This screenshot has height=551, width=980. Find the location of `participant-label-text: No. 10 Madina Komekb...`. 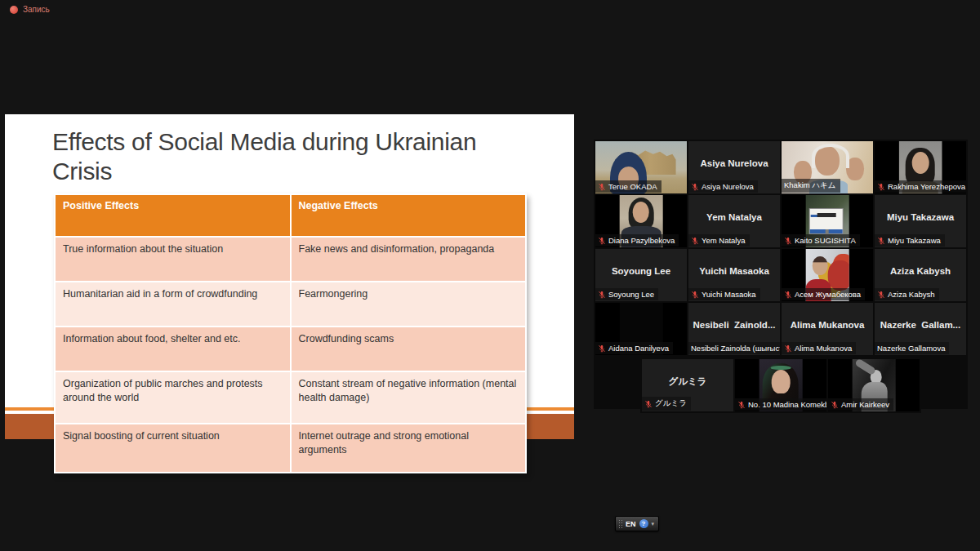

participant-label-text: No. 10 Madina Komekb... is located at coordinates (787, 405).